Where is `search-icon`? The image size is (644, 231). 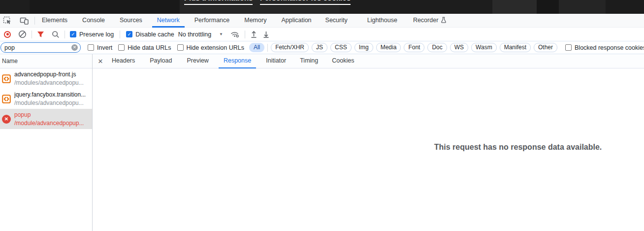
search-icon is located at coordinates (56, 34).